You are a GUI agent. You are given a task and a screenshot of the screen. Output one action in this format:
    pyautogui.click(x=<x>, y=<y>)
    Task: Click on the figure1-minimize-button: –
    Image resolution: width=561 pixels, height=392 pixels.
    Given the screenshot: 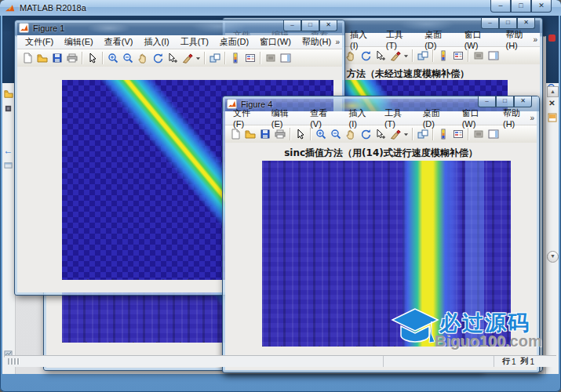 What is the action you would take?
    pyautogui.click(x=292, y=26)
    